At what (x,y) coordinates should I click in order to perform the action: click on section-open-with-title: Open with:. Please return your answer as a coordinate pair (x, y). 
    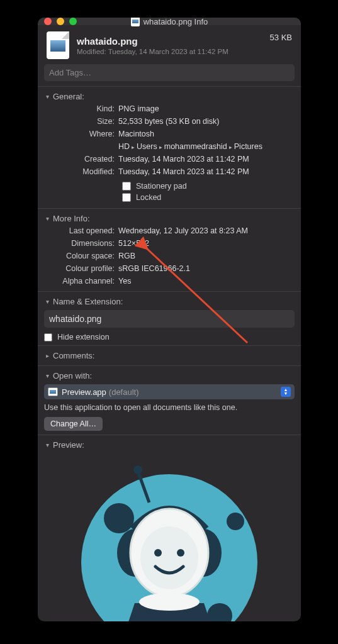
    Looking at the image, I should click on (72, 376).